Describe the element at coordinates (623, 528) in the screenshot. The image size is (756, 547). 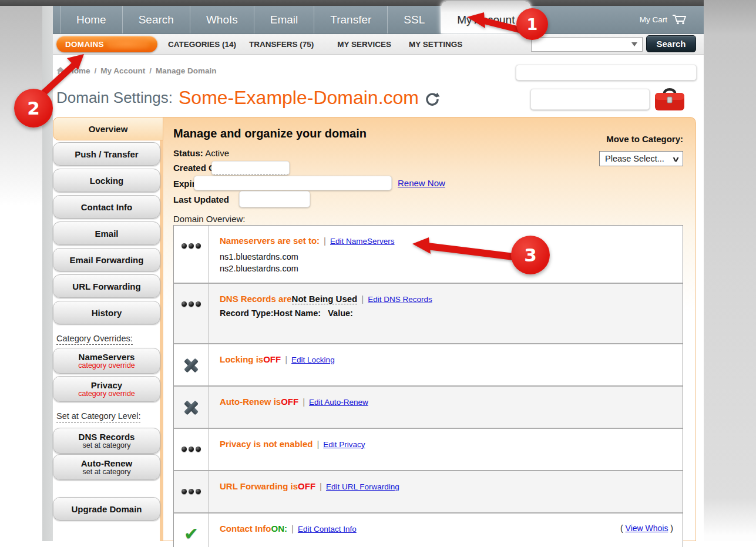
I see `note-text: (` at that location.